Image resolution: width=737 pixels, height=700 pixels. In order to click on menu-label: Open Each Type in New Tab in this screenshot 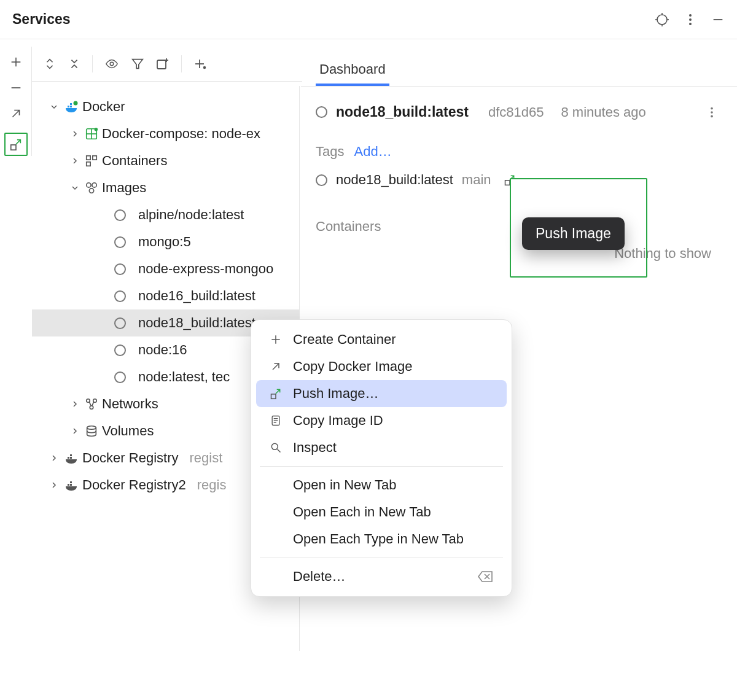, I will do `click(378, 539)`.